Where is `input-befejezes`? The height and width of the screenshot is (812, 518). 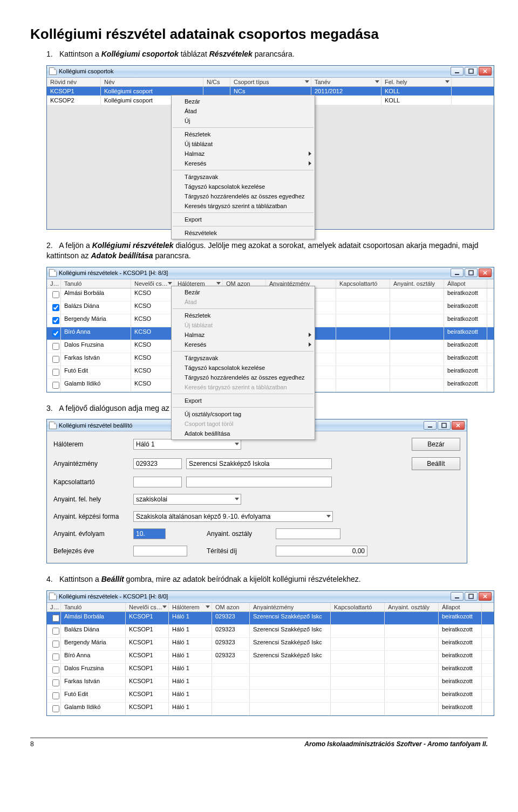 input-befejezes is located at coordinates (160, 551).